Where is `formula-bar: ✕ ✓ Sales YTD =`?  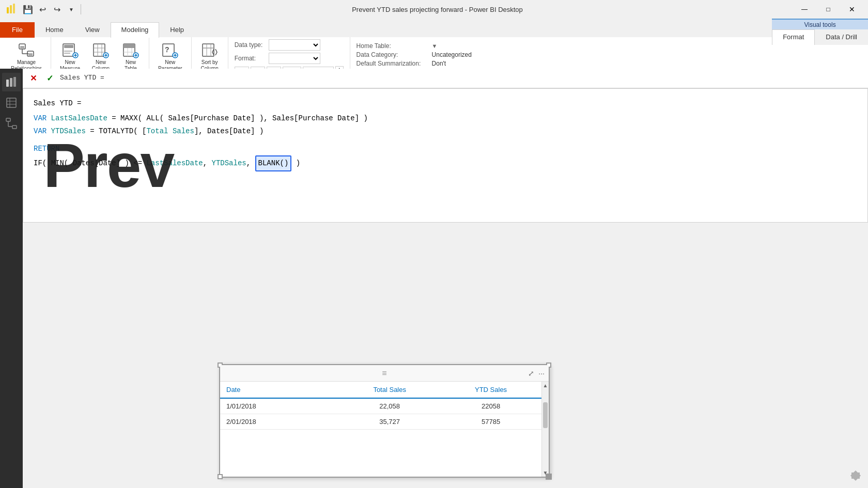 formula-bar: ✕ ✓ Sales YTD = is located at coordinates (445, 78).